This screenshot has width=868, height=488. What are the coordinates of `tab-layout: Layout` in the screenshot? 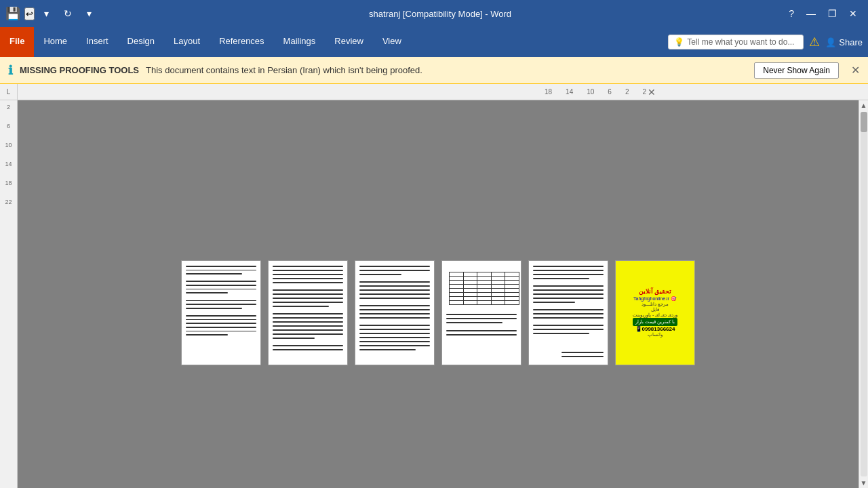 It's located at (187, 42).